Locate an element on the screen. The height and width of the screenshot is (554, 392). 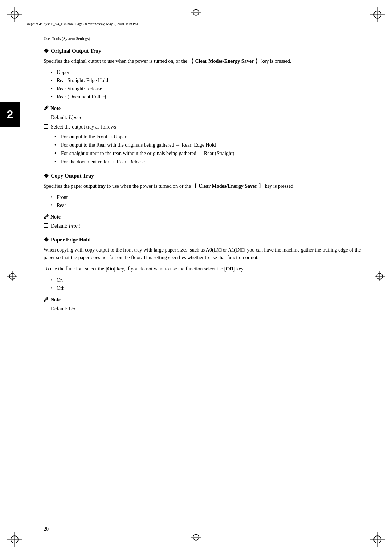
original-output-tray-heading: ❖ Original Output Tray is located at coordinates (203, 51).